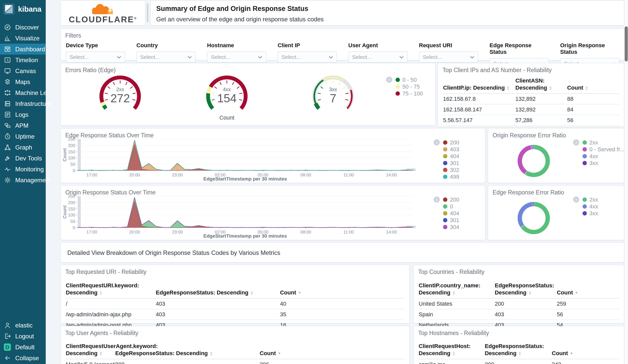 This screenshot has width=628, height=364. I want to click on legend-item: 499, so click(451, 177).